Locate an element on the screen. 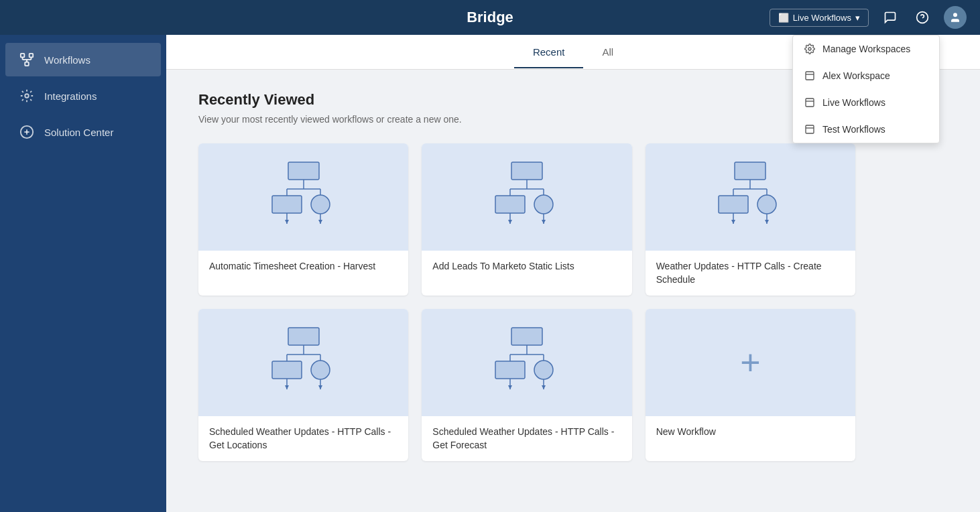 This screenshot has height=512, width=980. dropdown-label-manage-workspaces: Manage Workspaces is located at coordinates (866, 49).